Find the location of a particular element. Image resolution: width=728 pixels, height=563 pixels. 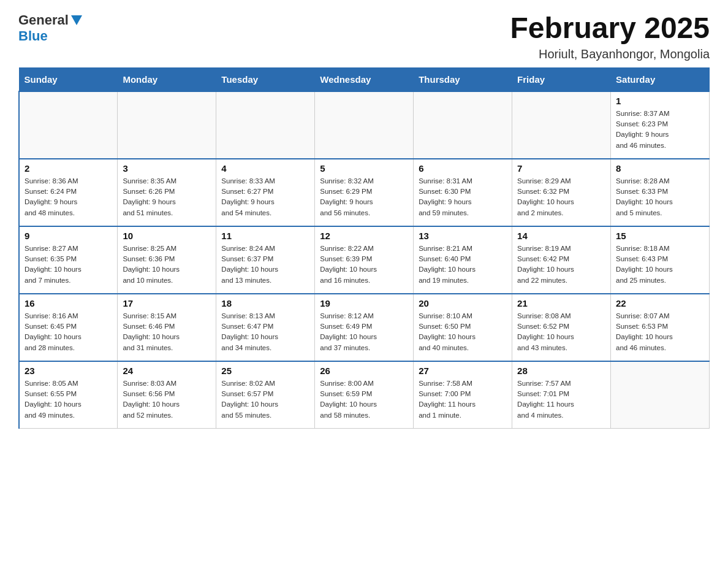

day-number: 7 is located at coordinates (561, 168).